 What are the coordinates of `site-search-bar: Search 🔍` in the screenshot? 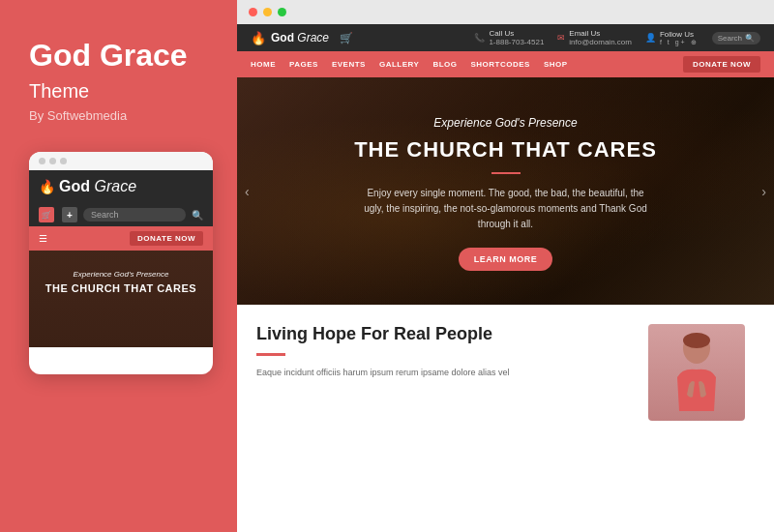 It's located at (736, 39).